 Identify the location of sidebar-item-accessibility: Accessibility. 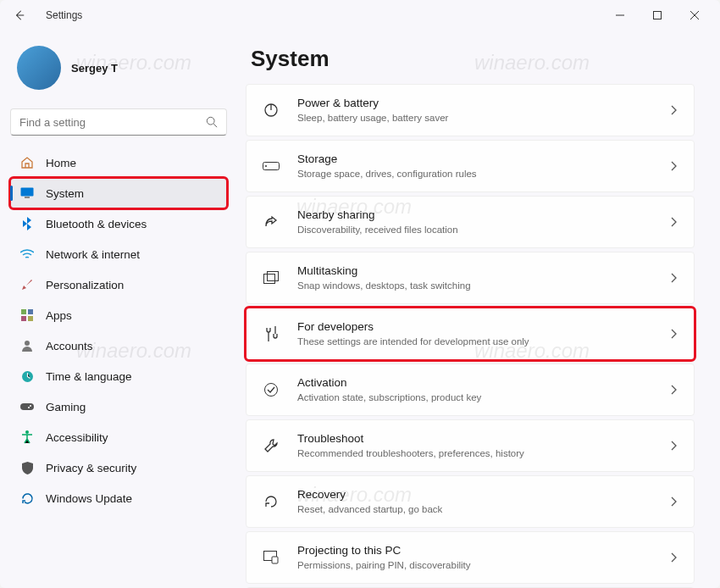
(119, 437).